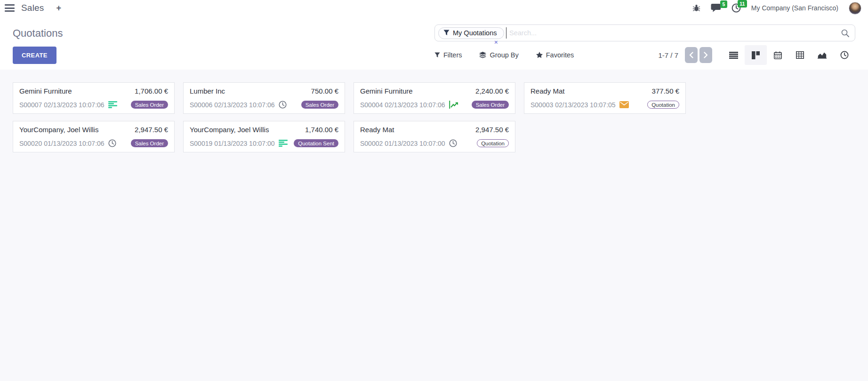 Image resolution: width=868 pixels, height=381 pixels. What do you see at coordinates (724, 4) in the screenshot?
I see `discuss-count-badge: 5` at bounding box center [724, 4].